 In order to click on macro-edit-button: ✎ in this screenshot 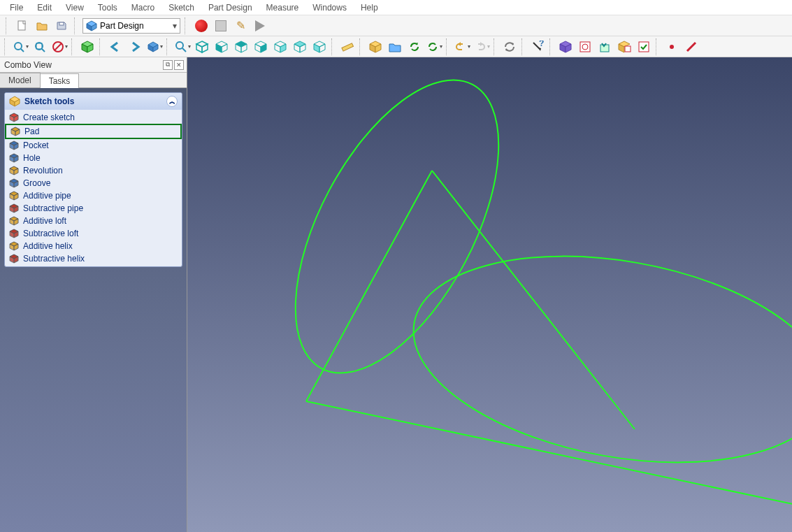, I will do `click(240, 26)`.